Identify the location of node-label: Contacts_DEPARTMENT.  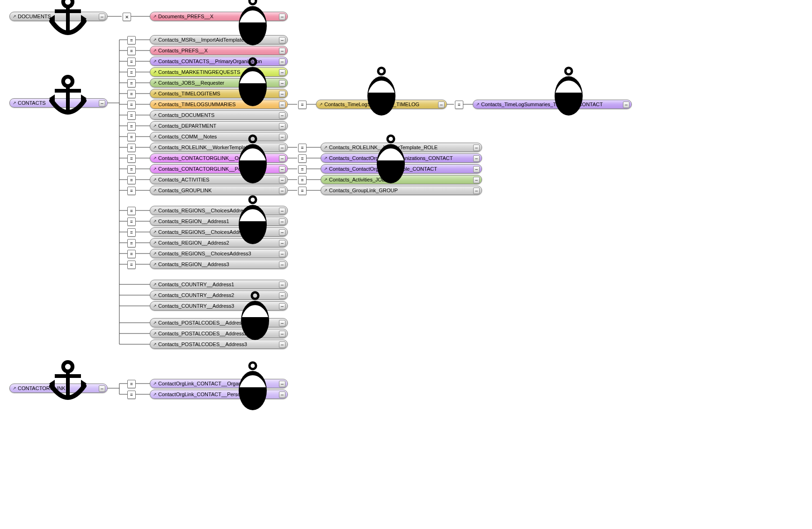
(222, 126).